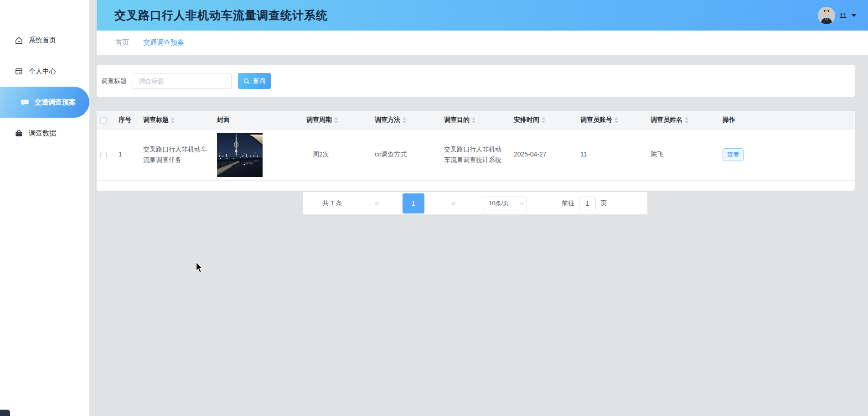  Describe the element at coordinates (19, 71) in the screenshot. I see `id-card-icon` at that location.